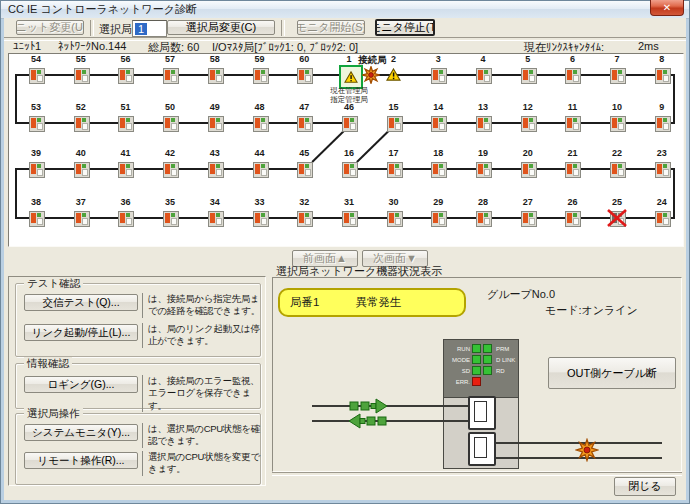 The width and height of the screenshot is (690, 504). Describe the element at coordinates (92, 46) in the screenshot. I see `network-number: ﾈｯﾄﾜｰｸNo.144` at that location.